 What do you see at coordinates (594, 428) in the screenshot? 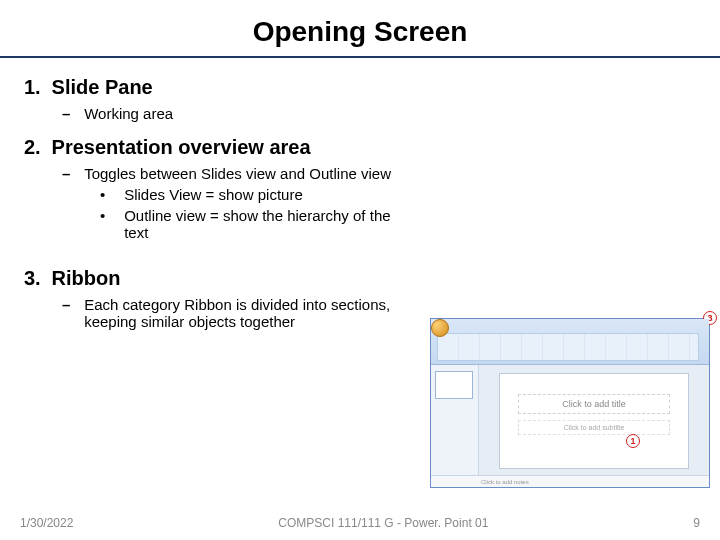
I see `pp-slide-subtitle-placeholder: Click to add subtitle` at bounding box center [594, 428].